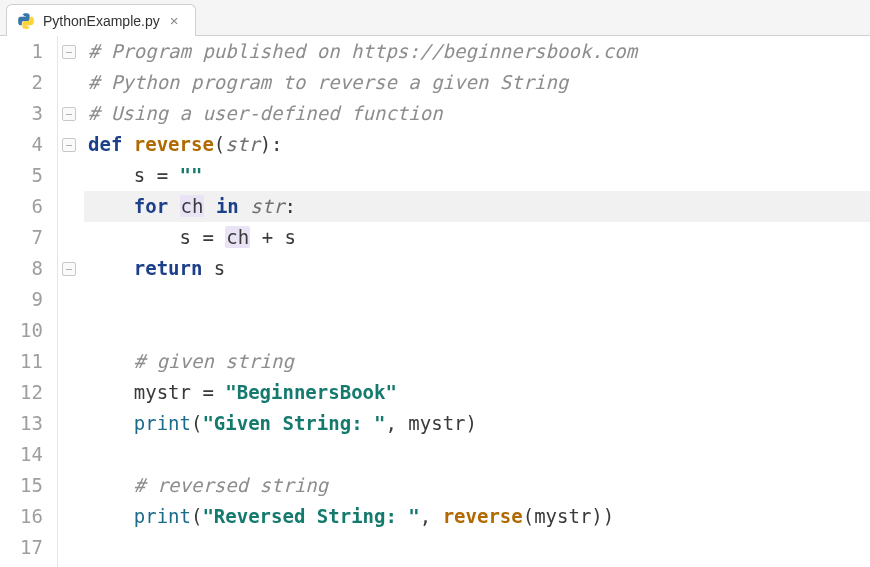 This screenshot has width=870, height=567. What do you see at coordinates (477, 268) in the screenshot?
I see `code-line: return s` at bounding box center [477, 268].